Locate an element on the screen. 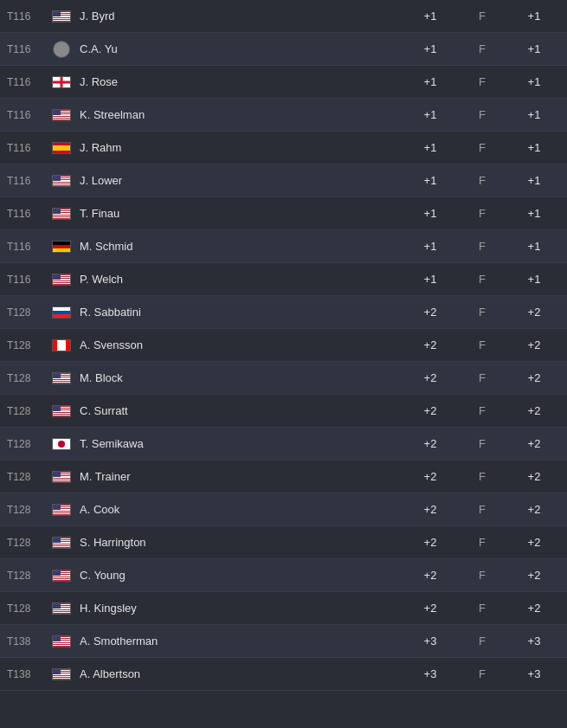 Image resolution: width=567 pixels, height=728 pixels. player-name: S. Harrington is located at coordinates (239, 542).